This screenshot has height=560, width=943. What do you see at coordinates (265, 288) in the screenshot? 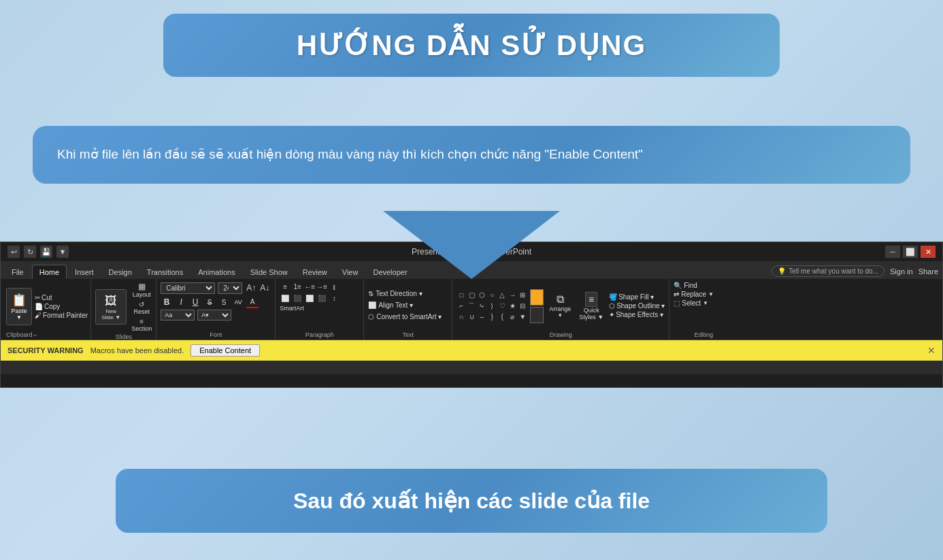
I see `decrease-font-button: A↓` at bounding box center [265, 288].